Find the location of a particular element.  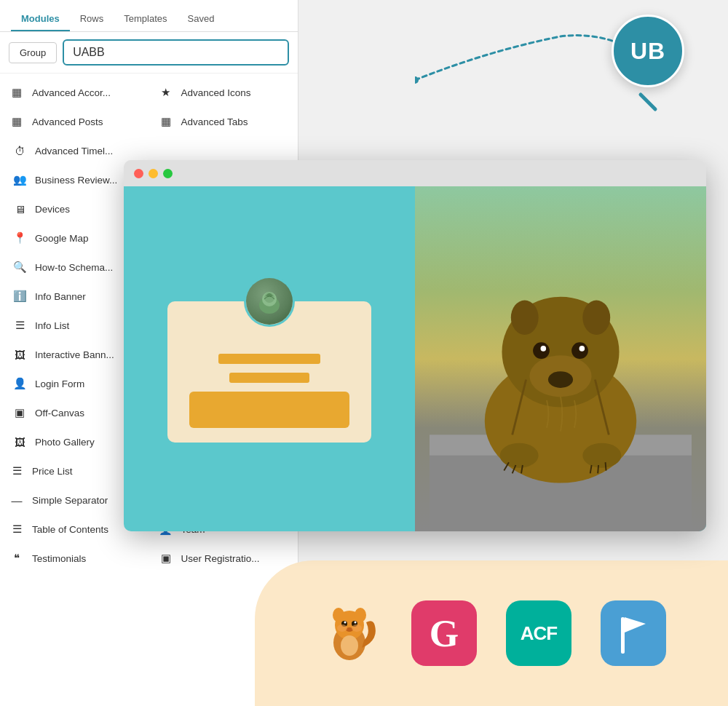

search-input is located at coordinates (176, 52).